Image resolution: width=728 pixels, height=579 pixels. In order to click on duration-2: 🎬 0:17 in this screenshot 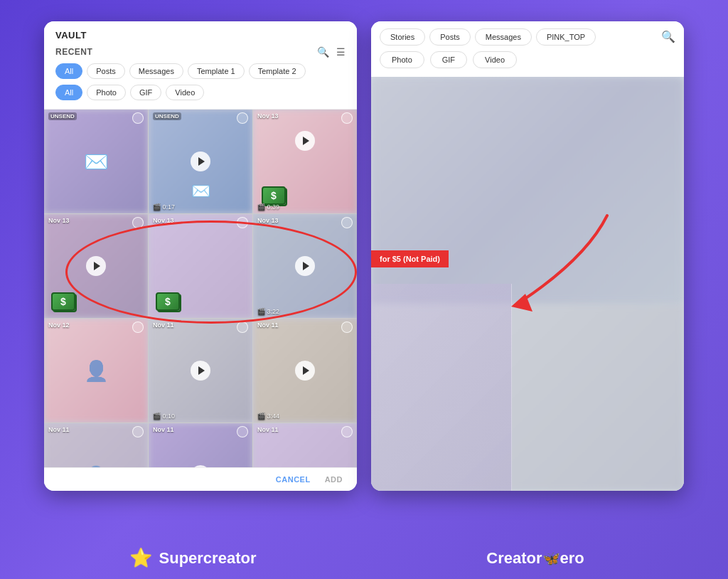, I will do `click(164, 207)`.